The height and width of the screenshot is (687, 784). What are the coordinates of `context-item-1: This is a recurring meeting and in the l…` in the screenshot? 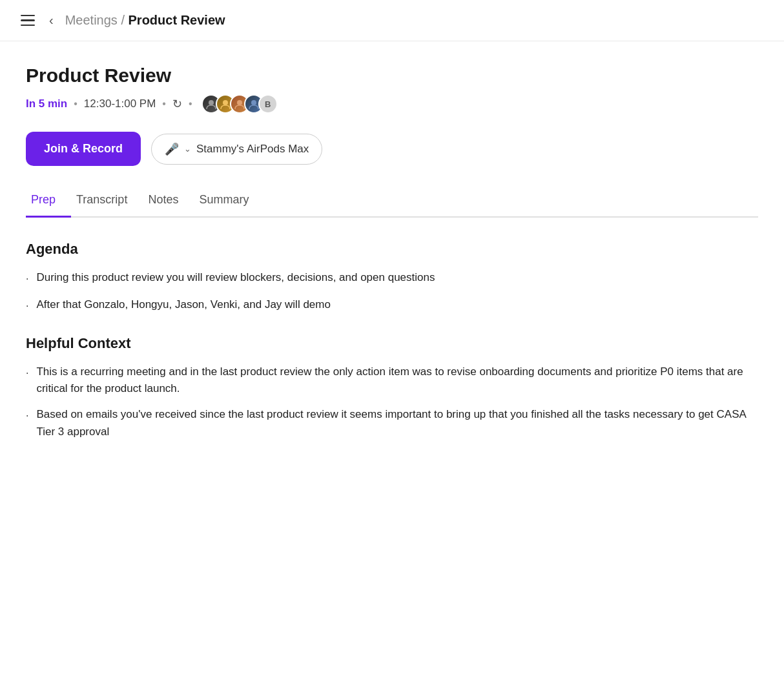 It's located at (397, 381).